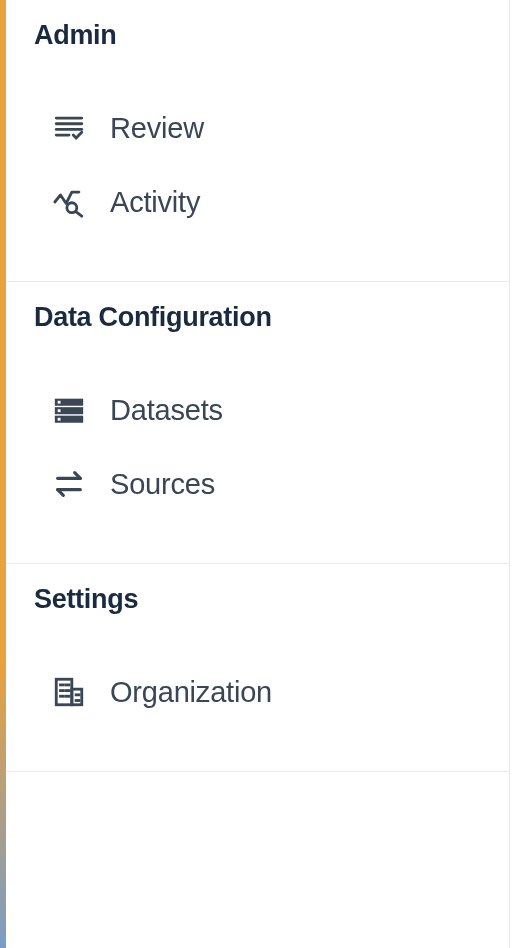 Image resolution: width=526 pixels, height=948 pixels. What do you see at coordinates (258, 410) in the screenshot?
I see `sidebar-item-datasets: Datasets` at bounding box center [258, 410].